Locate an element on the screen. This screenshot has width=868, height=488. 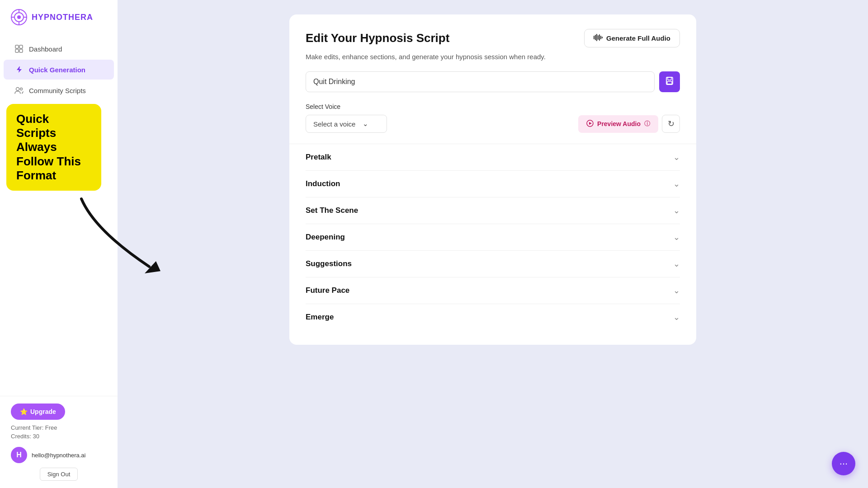
sidebar-item-quick-generation: Quick Generation is located at coordinates (59, 70).